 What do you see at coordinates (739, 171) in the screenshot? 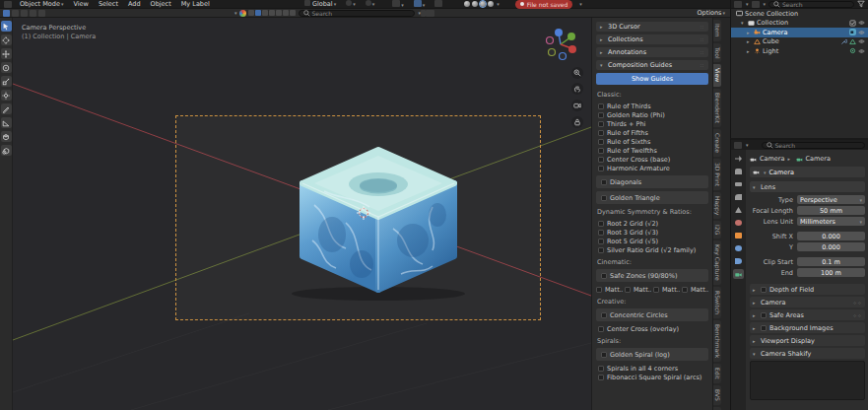
I see `tab-render-properties` at bounding box center [739, 171].